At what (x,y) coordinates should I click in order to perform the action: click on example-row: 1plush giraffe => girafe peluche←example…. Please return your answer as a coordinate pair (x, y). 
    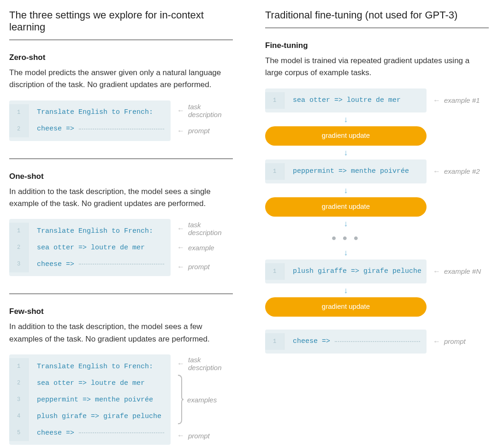
    Looking at the image, I should click on (377, 271).